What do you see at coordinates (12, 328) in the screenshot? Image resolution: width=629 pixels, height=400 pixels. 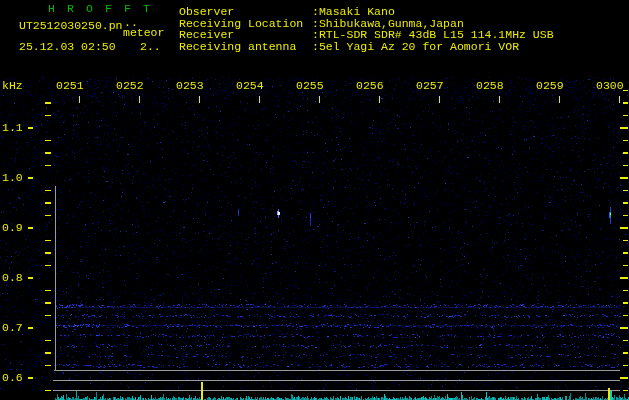 I see `freq-label: 0.7` at bounding box center [12, 328].